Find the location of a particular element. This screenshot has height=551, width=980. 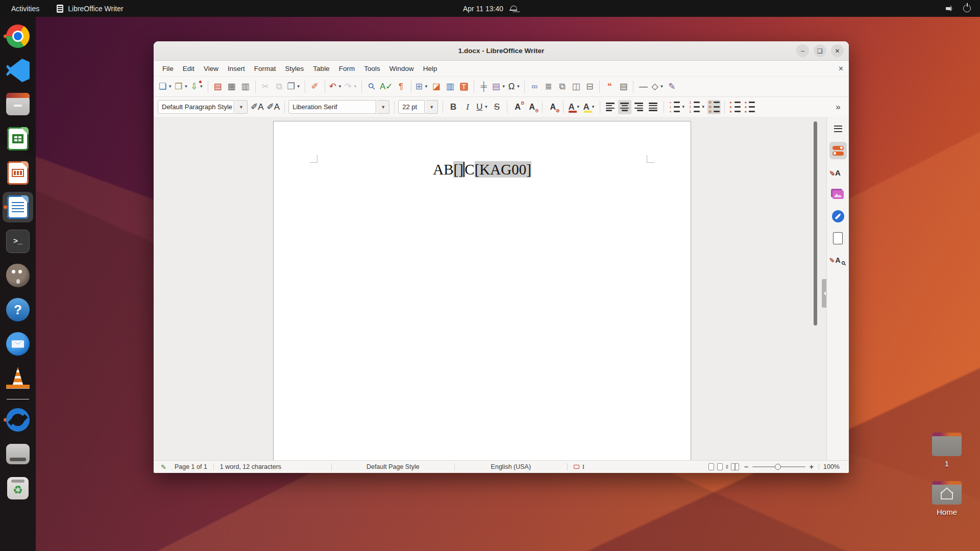

dock-item-libreoffice-impress is located at coordinates (18, 173).